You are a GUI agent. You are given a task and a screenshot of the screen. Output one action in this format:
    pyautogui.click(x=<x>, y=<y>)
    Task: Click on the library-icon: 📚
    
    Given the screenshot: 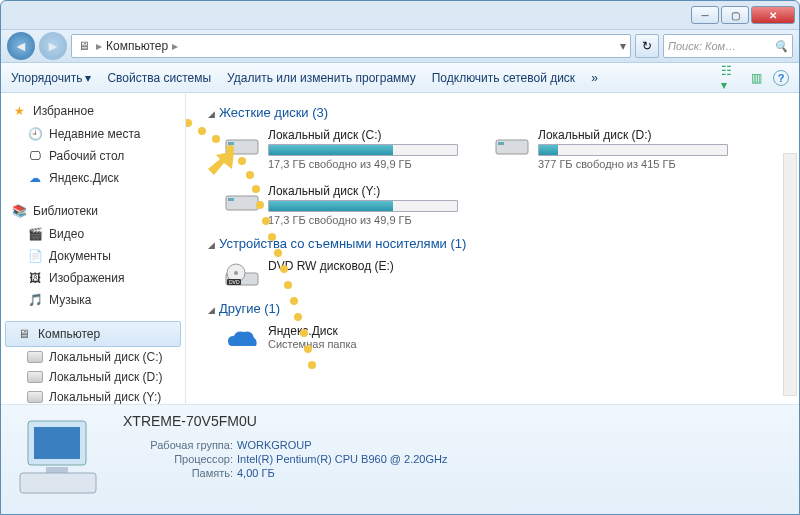 What is the action you would take?
    pyautogui.click(x=19, y=211)
    